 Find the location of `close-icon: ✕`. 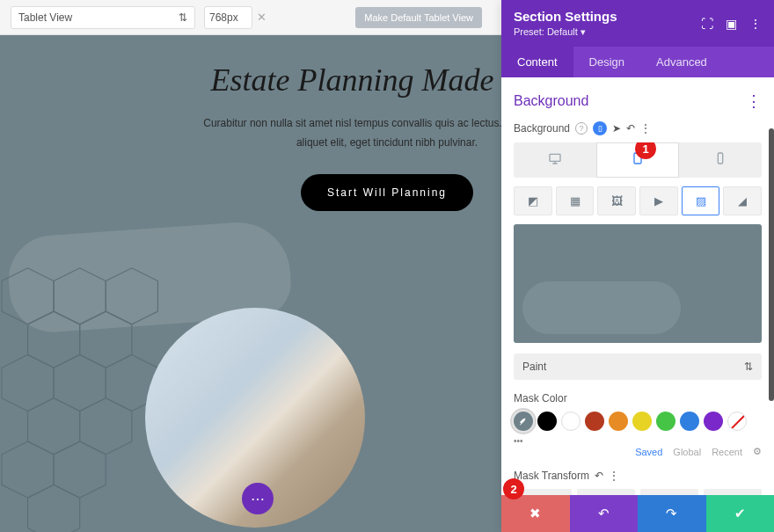

close-icon: ✕ is located at coordinates (262, 18).